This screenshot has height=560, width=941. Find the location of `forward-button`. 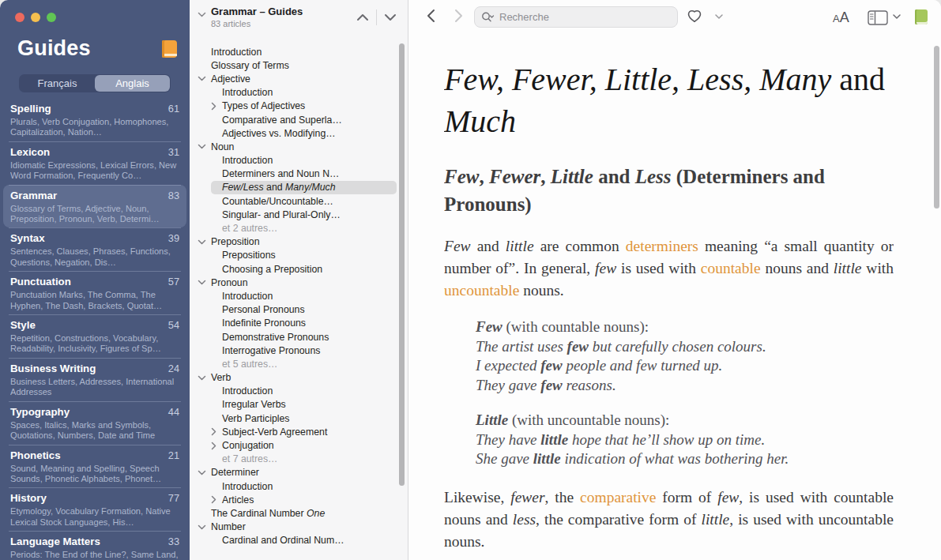

forward-button is located at coordinates (458, 16).